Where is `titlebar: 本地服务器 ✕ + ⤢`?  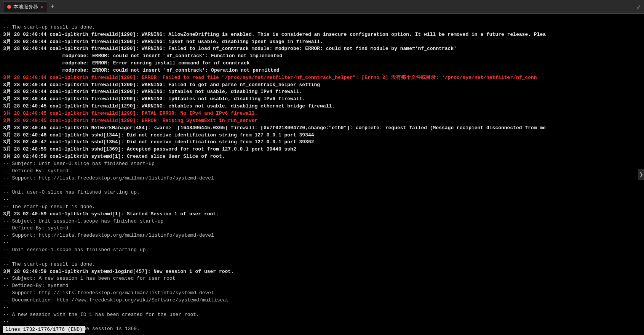
titlebar: 本地服务器 ✕ + ⤢ is located at coordinates (322, 7).